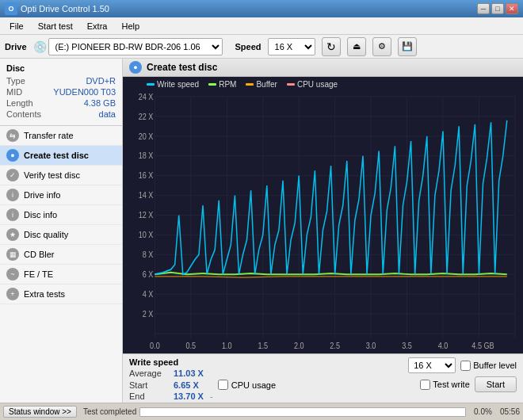 The width and height of the screenshot is (523, 420). What do you see at coordinates (13, 195) in the screenshot?
I see `nav-drive-icon: i` at bounding box center [13, 195].